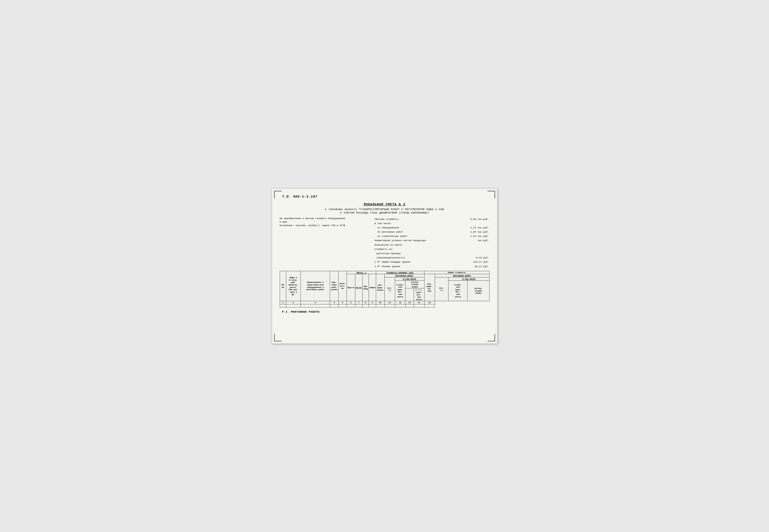 Image resolution: width=769 pixels, height=532 pixels. I want to click on num-14: 14, so click(419, 303).